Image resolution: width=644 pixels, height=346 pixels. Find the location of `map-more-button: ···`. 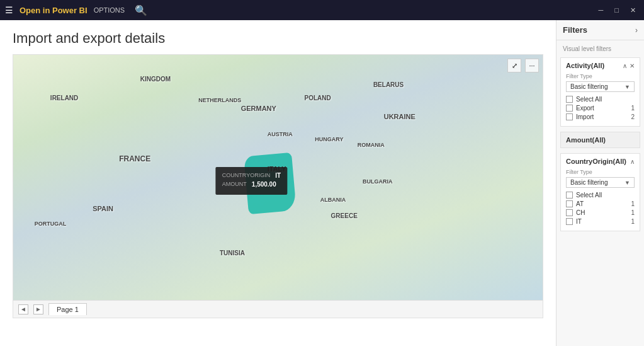

map-more-button: ··· is located at coordinates (532, 66).